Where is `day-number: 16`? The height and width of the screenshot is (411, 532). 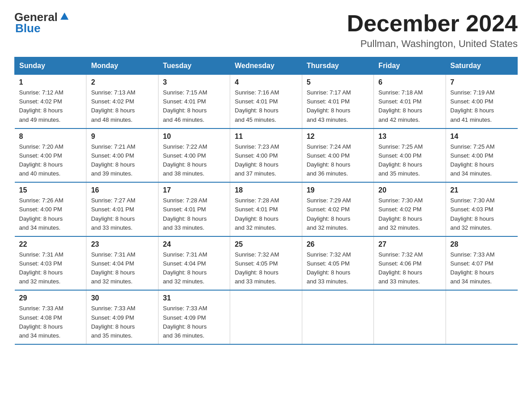 day-number: 16 is located at coordinates (122, 190).